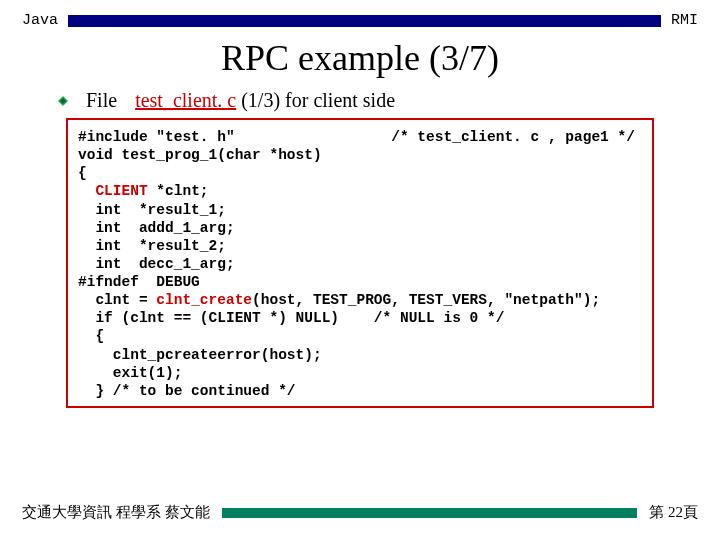 The image size is (720, 540). Describe the element at coordinates (265, 100) in the screenshot. I see `file-text: test_client. c (1/3) for client side` at that location.